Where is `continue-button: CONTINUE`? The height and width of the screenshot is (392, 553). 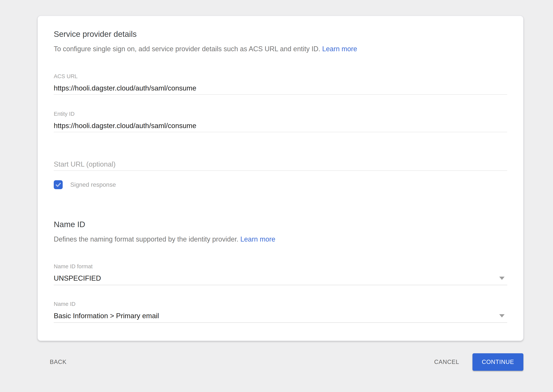 continue-button: CONTINUE is located at coordinates (498, 362).